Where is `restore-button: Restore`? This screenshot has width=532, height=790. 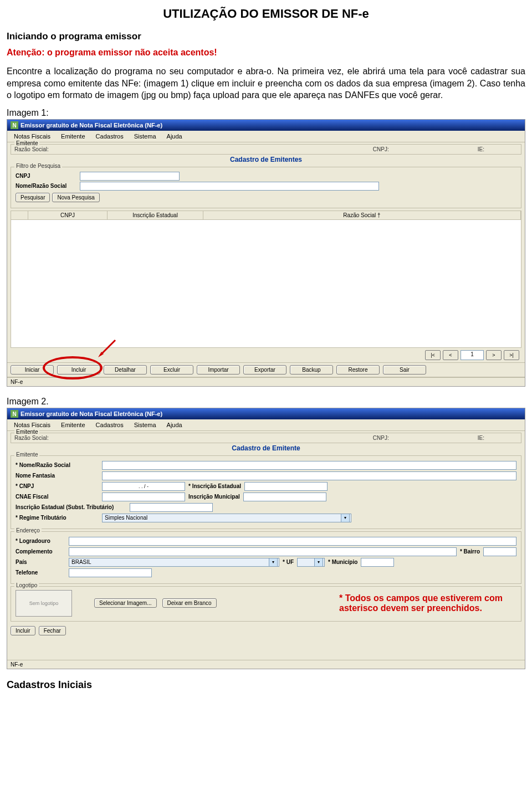 restore-button: Restore is located at coordinates (358, 370).